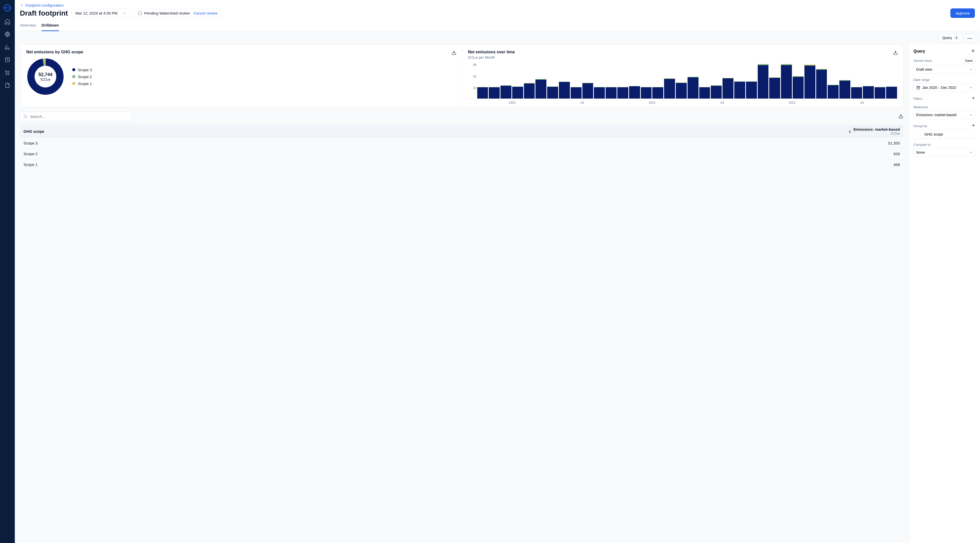 The height and width of the screenshot is (543, 980). Describe the element at coordinates (50, 26) in the screenshot. I see `tab-drilldown: Drilldown` at that location.